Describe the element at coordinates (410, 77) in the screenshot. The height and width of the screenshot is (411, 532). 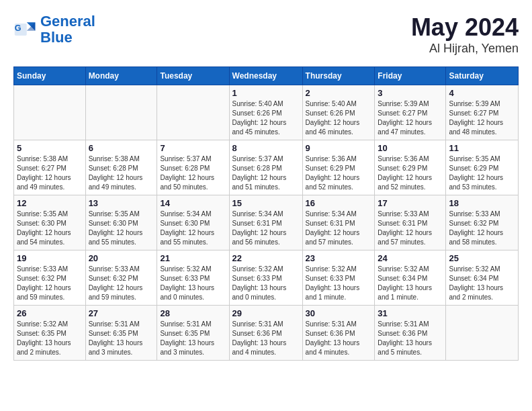
I see `weekday-header-friday: Friday` at that location.